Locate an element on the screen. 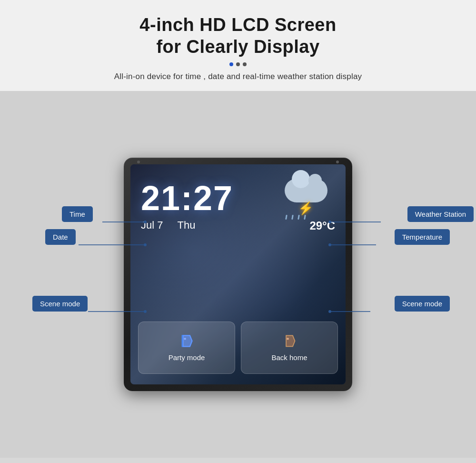  camera-left is located at coordinates (139, 162).